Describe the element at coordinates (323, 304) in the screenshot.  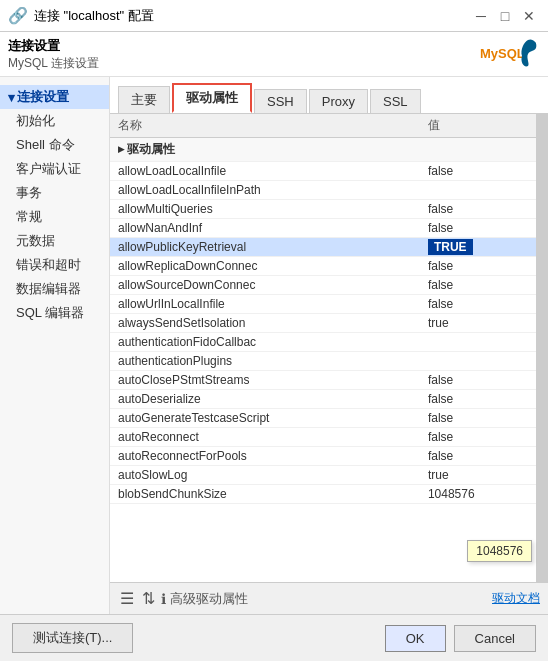
I see `table-row: allowUrlInLocalInfilefalse` at that location.